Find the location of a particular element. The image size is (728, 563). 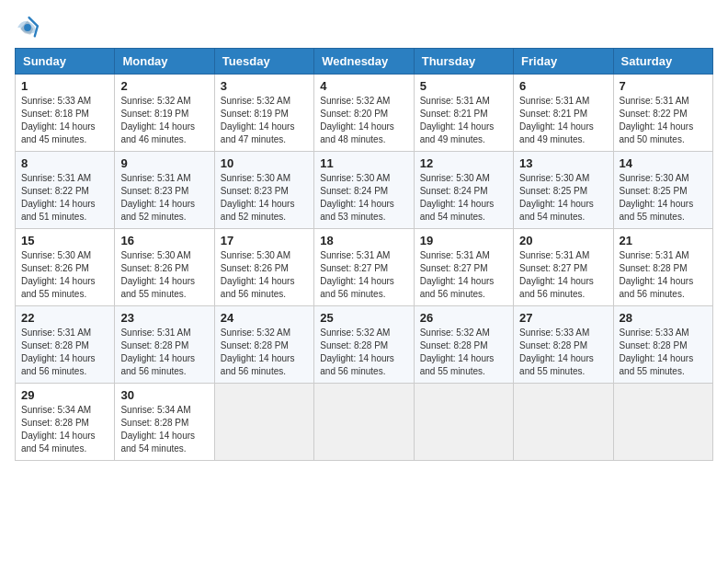

calendar-cell: 8Sunrise: 5:31 AM Sunset: 8:22 PM Daylig… is located at coordinates (65, 190).